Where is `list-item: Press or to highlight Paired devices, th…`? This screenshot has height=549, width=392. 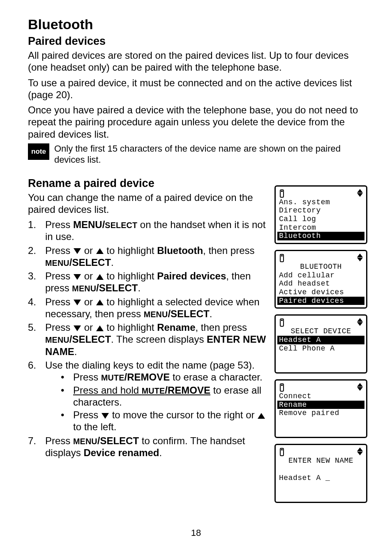
list-item: Press or to highlight Paired devices, th… is located at coordinates (149, 282).